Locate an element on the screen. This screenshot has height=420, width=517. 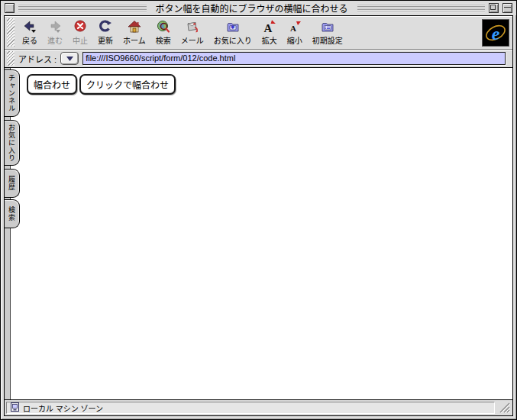
sidebar-tab-search: 検索 is located at coordinates (12, 214).